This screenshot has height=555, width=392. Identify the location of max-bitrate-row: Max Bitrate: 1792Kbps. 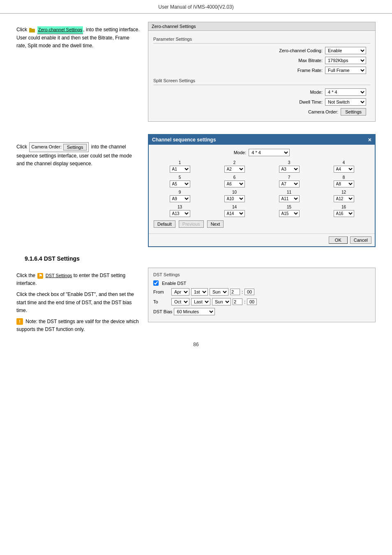
(262, 60).